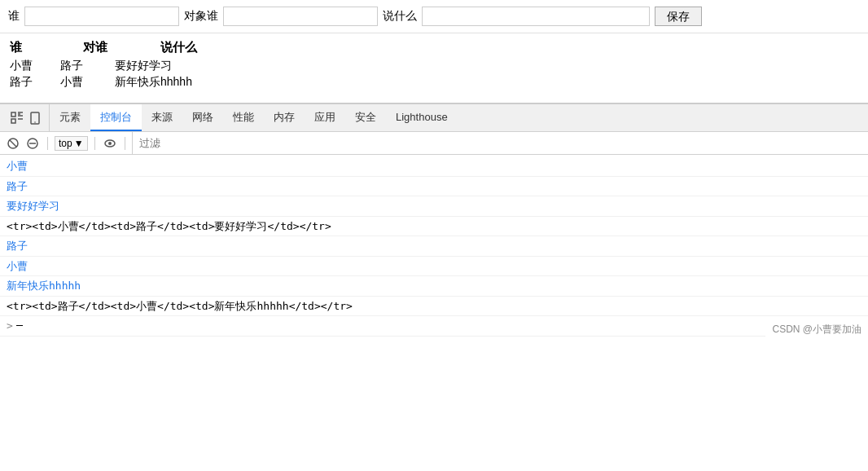 The height and width of the screenshot is (471, 868). Describe the element at coordinates (83, 82) in the screenshot. I see `row2-to: 小曹` at that location.